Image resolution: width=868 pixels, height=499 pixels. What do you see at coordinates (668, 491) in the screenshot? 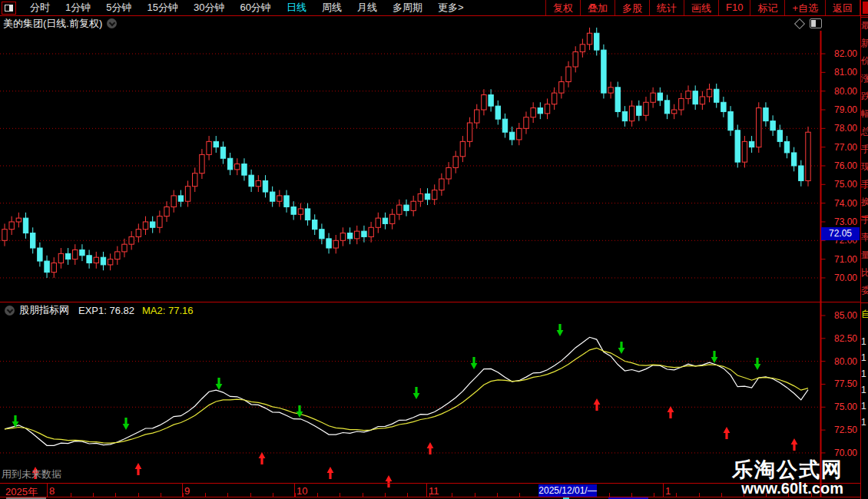
I see `month-label-1: 1` at bounding box center [668, 491].